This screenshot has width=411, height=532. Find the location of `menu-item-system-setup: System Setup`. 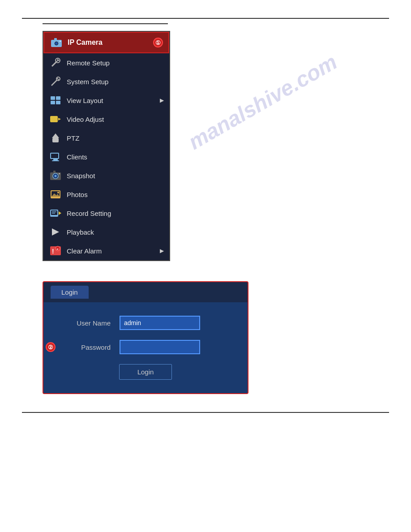

menu-item-system-setup: System Setup is located at coordinates (107, 82).